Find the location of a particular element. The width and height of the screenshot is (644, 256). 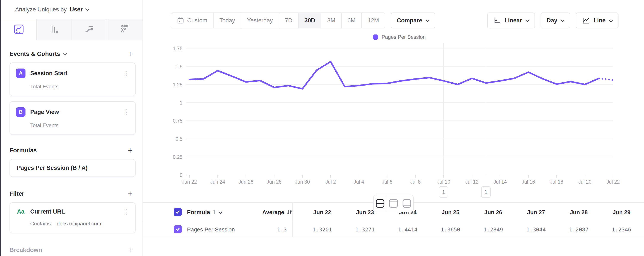

property-type-icon: Aa is located at coordinates (21, 212).